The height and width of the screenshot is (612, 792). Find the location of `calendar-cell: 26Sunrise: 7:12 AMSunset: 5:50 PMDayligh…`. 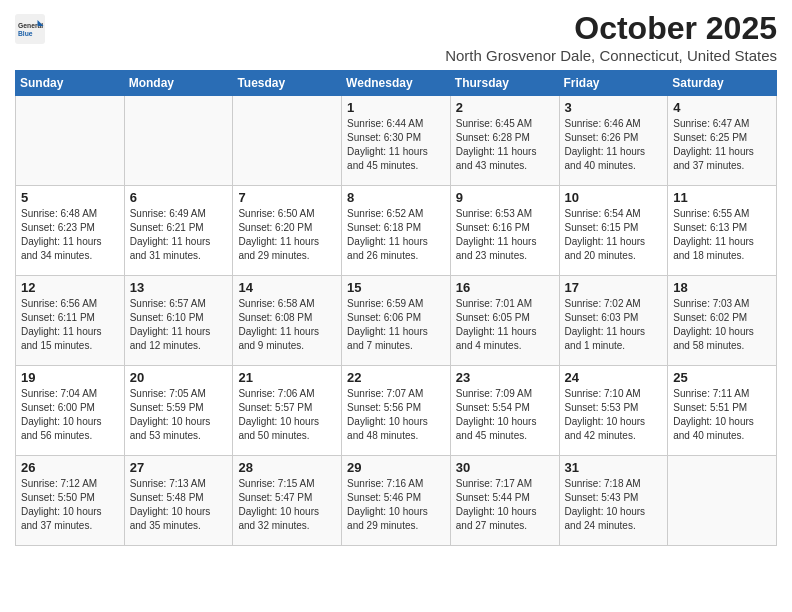

calendar-cell: 26Sunrise: 7:12 AMSunset: 5:50 PMDayligh… is located at coordinates (70, 501).